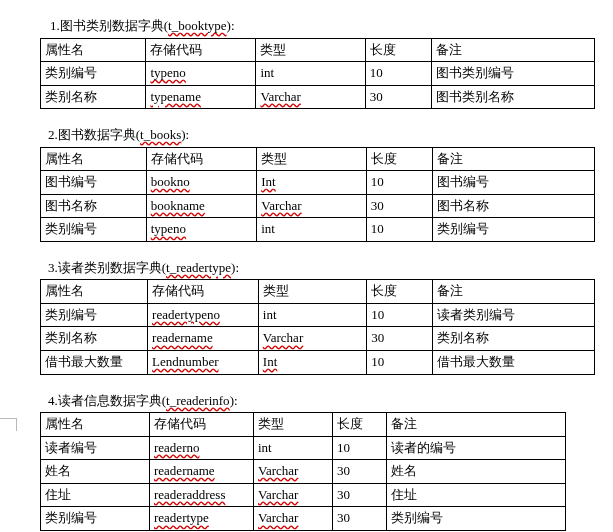 The image size is (613, 532). I want to click on cell-storage-code: Lendnumber, so click(204, 362).